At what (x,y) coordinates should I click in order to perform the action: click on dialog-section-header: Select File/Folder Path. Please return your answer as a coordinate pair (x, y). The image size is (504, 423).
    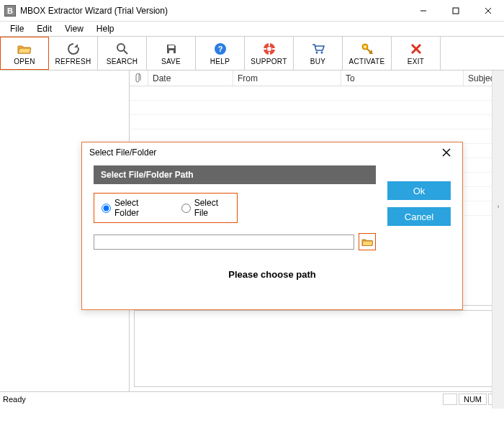
    Looking at the image, I should click on (235, 175).